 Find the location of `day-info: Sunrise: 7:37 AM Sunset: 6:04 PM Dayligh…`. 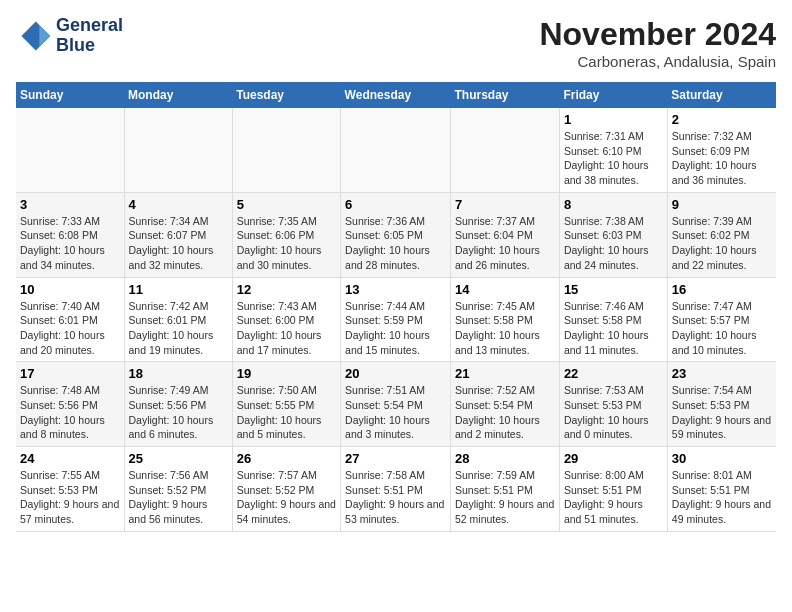

day-info: Sunrise: 7:37 AM Sunset: 6:04 PM Dayligh… is located at coordinates (505, 244).